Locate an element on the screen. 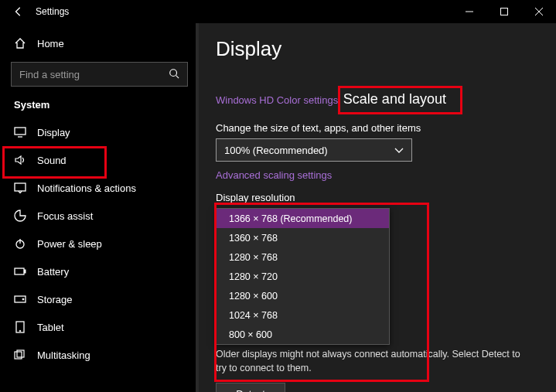 The width and height of the screenshot is (556, 392). window-controls is located at coordinates (504, 12).